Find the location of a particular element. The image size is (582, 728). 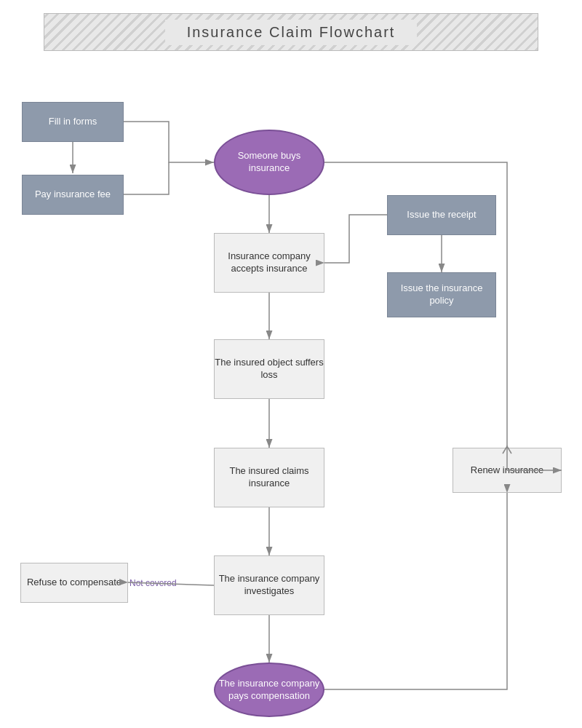

insured-claims-box: The insured claims insurance is located at coordinates (269, 478).